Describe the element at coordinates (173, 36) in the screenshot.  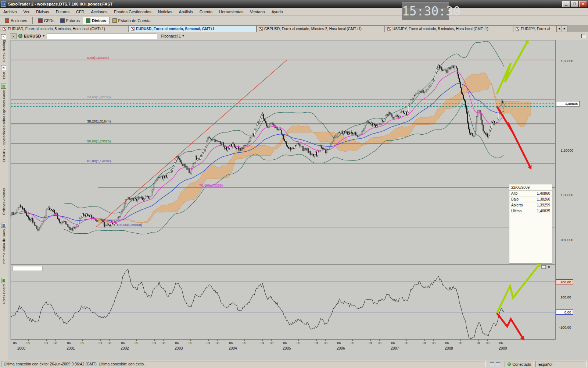
I see `study-selector: Fibonacci 1 ▼` at that location.